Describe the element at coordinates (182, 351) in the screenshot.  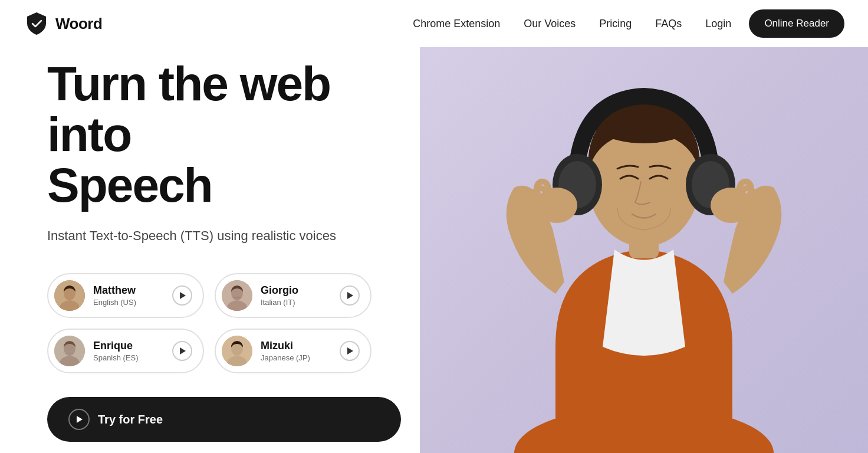
I see `play-button-enrique` at that location.